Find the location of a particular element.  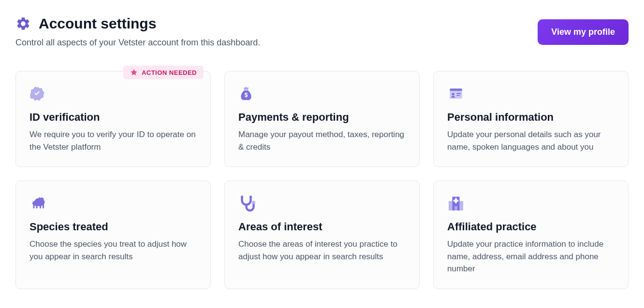

card-desc: Update your personal details such as you… is located at coordinates (531, 141).